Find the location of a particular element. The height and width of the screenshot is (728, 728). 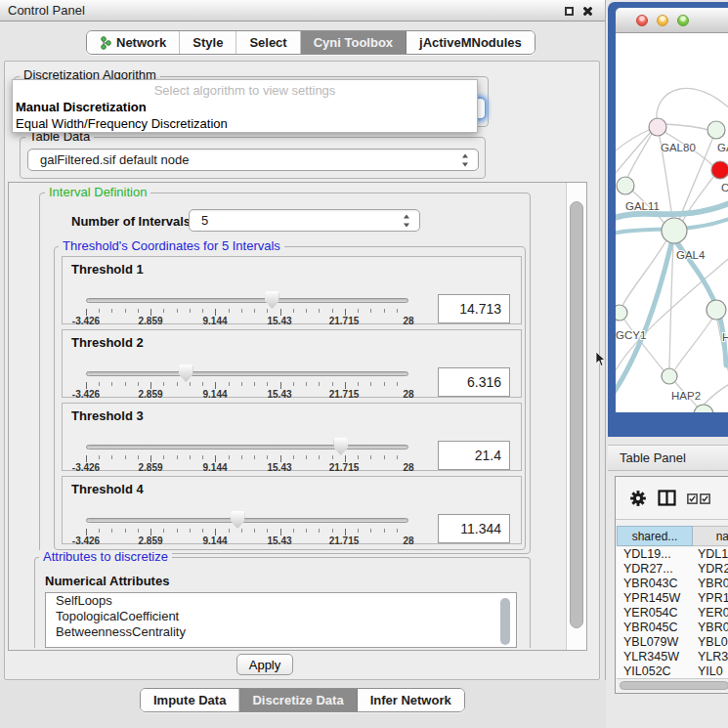

table-data-combobox: galFiltered.sif default node is located at coordinates (253, 160).